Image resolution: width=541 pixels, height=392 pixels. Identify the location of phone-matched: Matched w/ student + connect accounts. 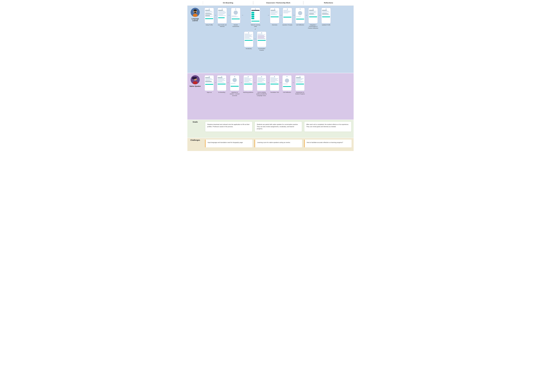
(235, 86).